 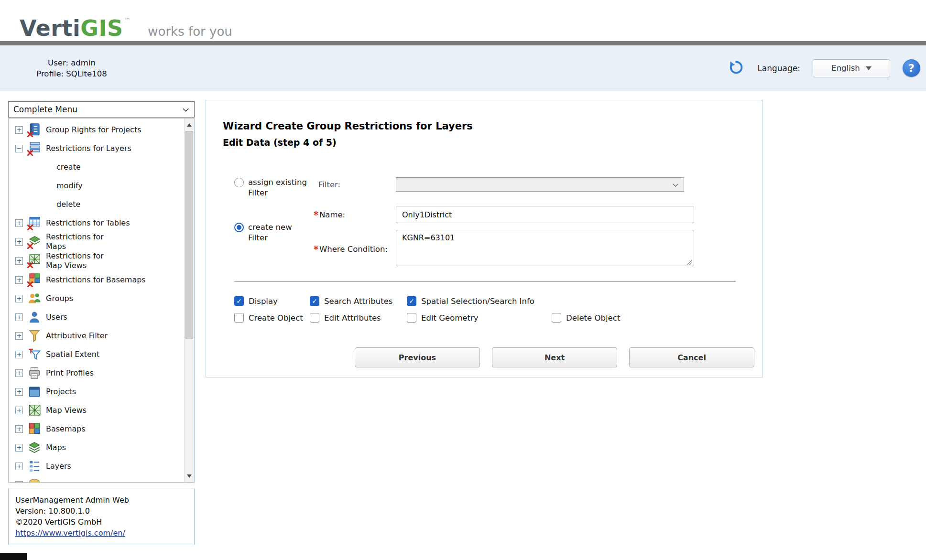 What do you see at coordinates (34, 373) in the screenshot?
I see `print-profiles-icon` at bounding box center [34, 373].